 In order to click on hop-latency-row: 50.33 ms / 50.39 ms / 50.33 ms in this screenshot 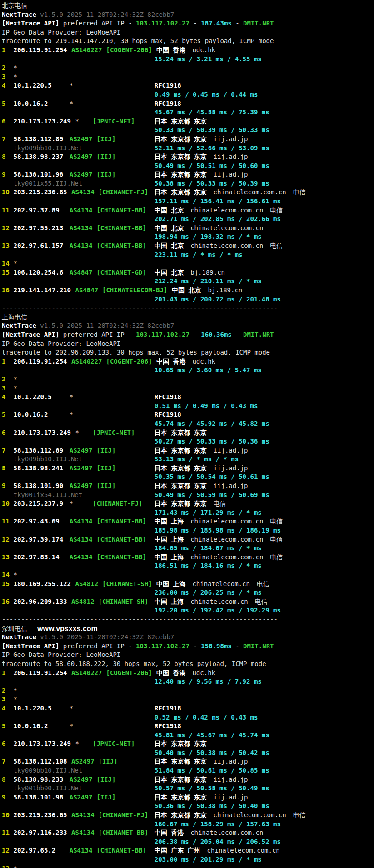, I will do `click(187, 130)`.